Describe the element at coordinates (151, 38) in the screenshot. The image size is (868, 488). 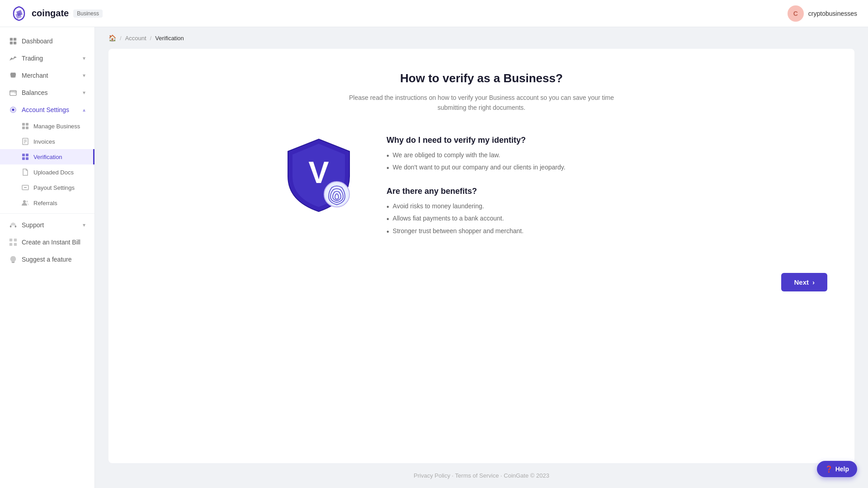
I see `sep-2: /` at that location.